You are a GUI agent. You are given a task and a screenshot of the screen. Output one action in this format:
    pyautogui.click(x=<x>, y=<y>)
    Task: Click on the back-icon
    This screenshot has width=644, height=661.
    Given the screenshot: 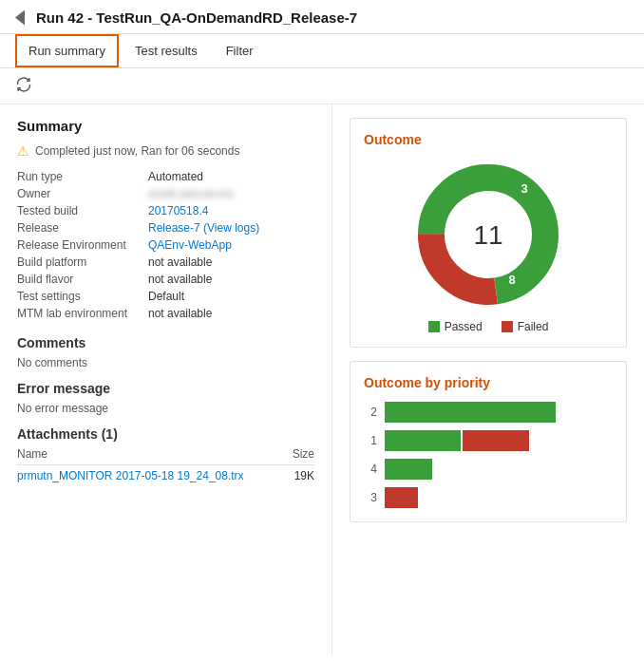 What is the action you would take?
    pyautogui.click(x=20, y=18)
    